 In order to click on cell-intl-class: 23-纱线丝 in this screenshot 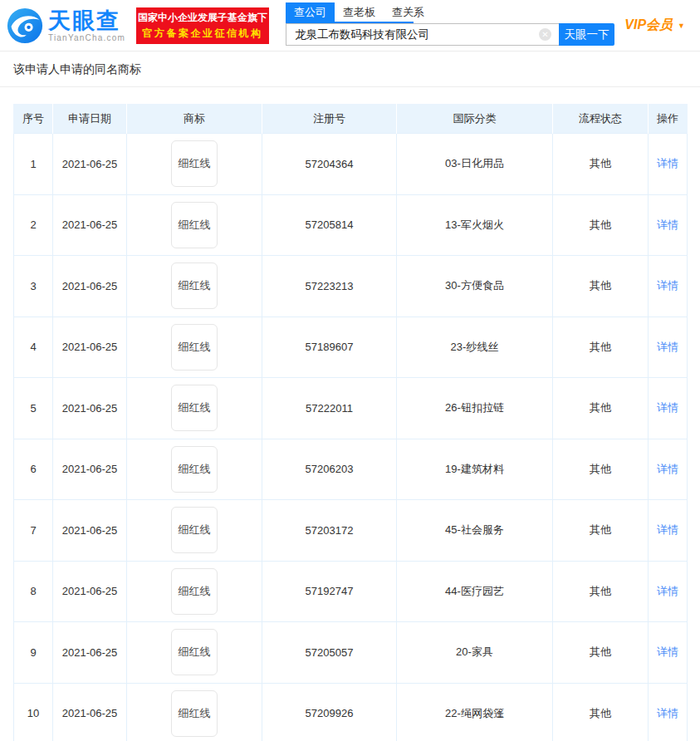, I will do `click(475, 347)`.